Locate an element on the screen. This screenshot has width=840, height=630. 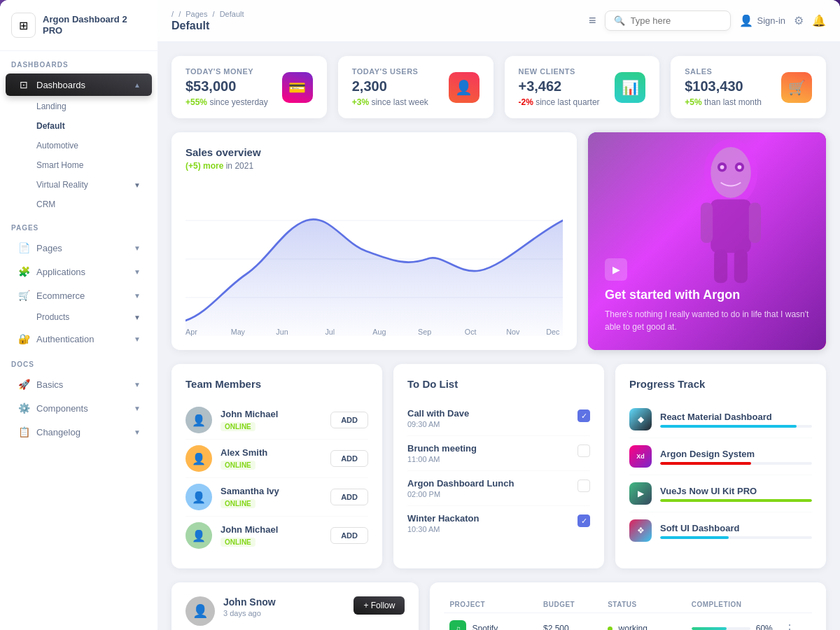
sidebar-item-basics: 🚀 Basics ▼ is located at coordinates (78, 384).